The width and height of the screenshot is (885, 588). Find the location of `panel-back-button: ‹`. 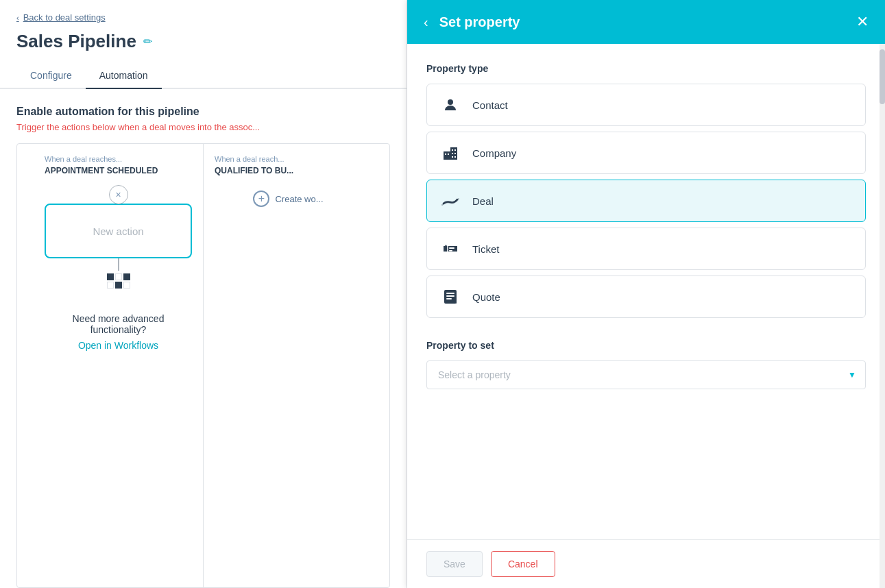

panel-back-button: ‹ is located at coordinates (426, 22).